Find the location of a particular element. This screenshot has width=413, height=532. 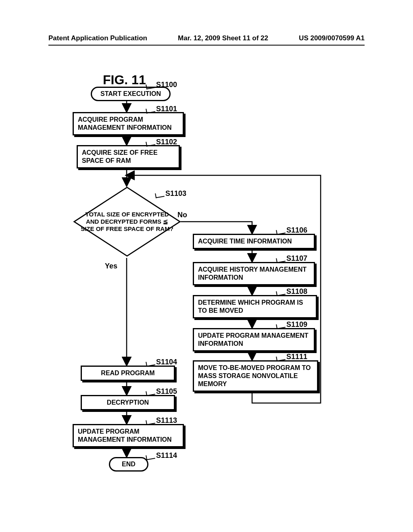

step-text: END is located at coordinates (129, 464).